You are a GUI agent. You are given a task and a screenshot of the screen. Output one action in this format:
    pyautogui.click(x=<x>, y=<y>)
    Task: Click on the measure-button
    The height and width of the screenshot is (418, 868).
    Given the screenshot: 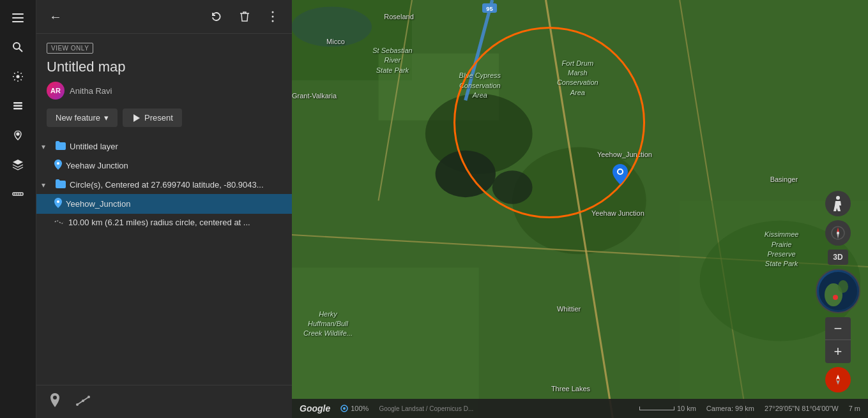 What is the action you would take?
    pyautogui.click(x=18, y=194)
    